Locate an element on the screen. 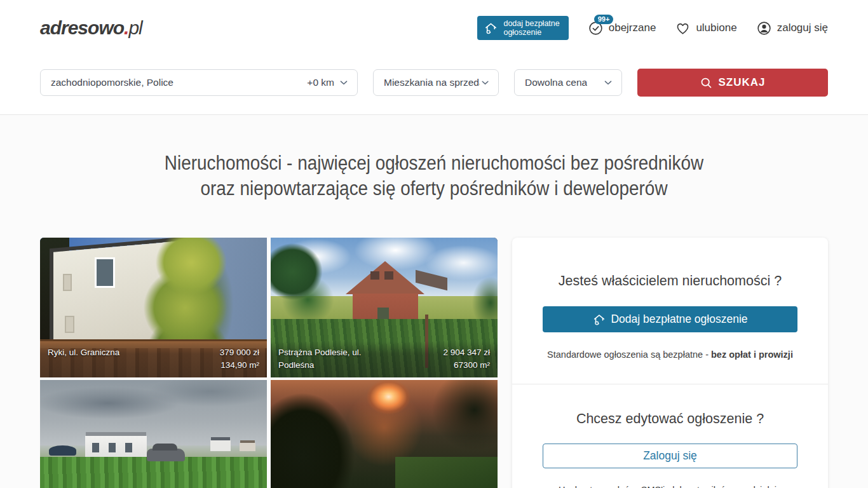 Image resolution: width=868 pixels, height=488 pixels. page-title-line1: Nieruchomości - najwięcej ogłoszeń nieru… is located at coordinates (433, 163).